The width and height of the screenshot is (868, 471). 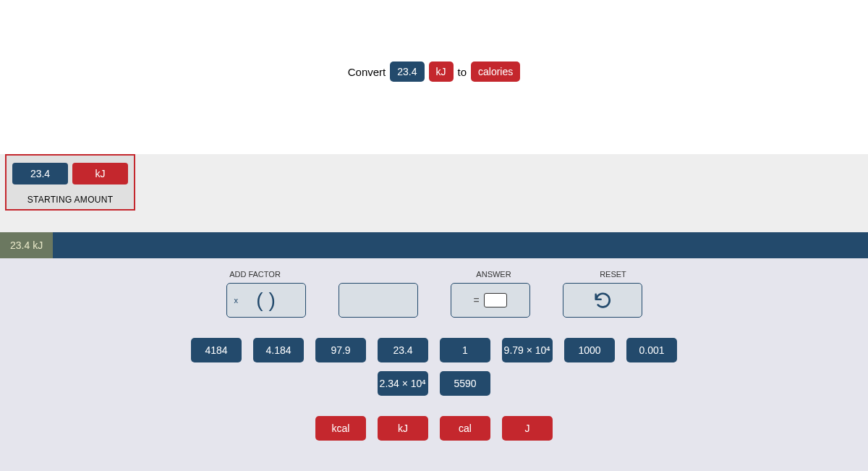 What do you see at coordinates (403, 350) in the screenshot?
I see `number-tile: 23.4` at bounding box center [403, 350].